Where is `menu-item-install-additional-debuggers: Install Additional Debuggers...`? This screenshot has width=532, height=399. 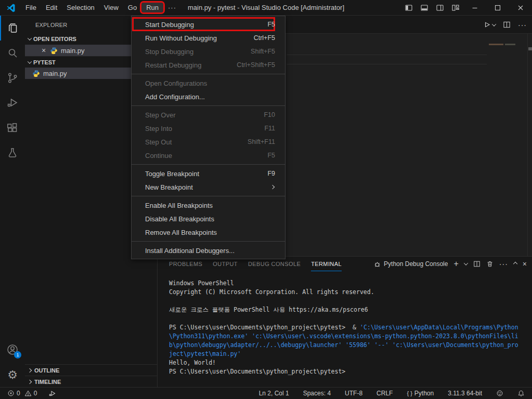 menu-item-install-additional-debuggers: Install Additional Debuggers... is located at coordinates (208, 250).